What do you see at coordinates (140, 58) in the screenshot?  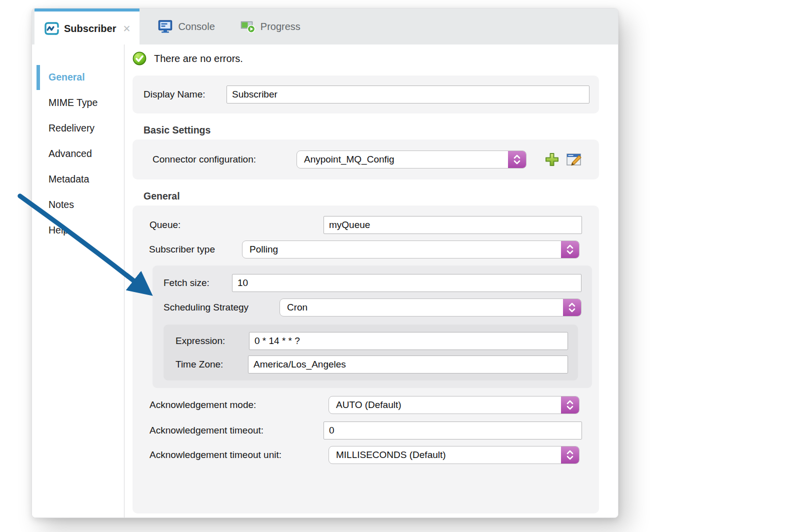 I see `success-check-icon` at bounding box center [140, 58].